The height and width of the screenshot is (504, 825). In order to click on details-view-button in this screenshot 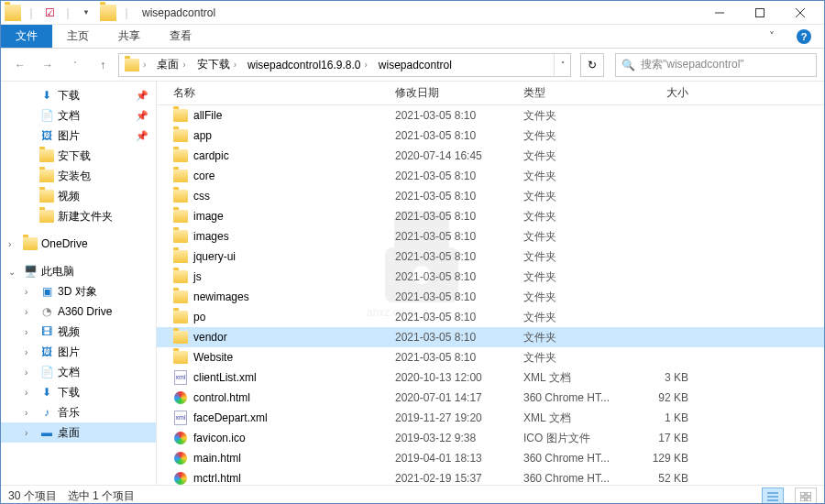, I will do `click(773, 497)`.